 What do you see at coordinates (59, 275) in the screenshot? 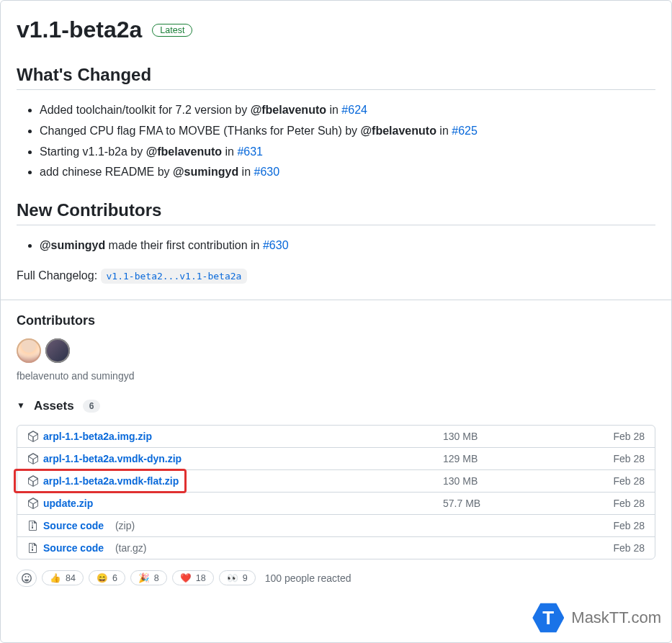
I see `full-changelog-label: Full Changelog:` at bounding box center [59, 275].